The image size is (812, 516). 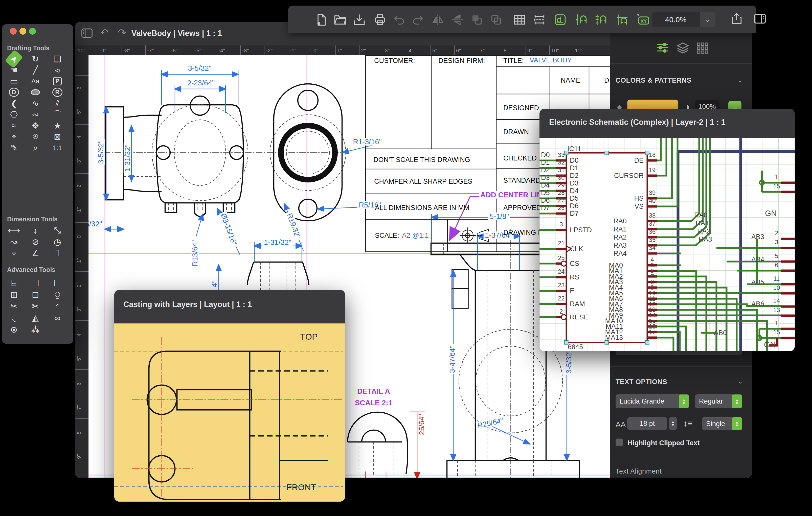 I want to click on star-tool: ★, so click(x=57, y=125).